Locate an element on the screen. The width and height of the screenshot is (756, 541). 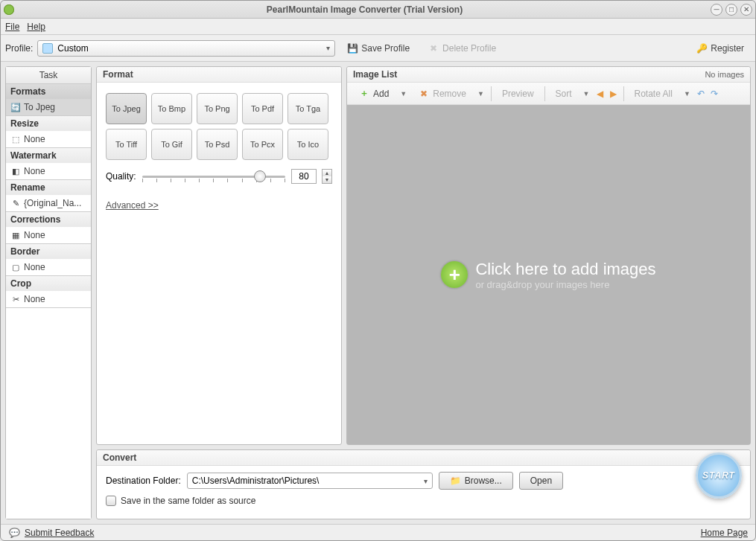
arrow-left-icon: ◀ is located at coordinates (600, 94).